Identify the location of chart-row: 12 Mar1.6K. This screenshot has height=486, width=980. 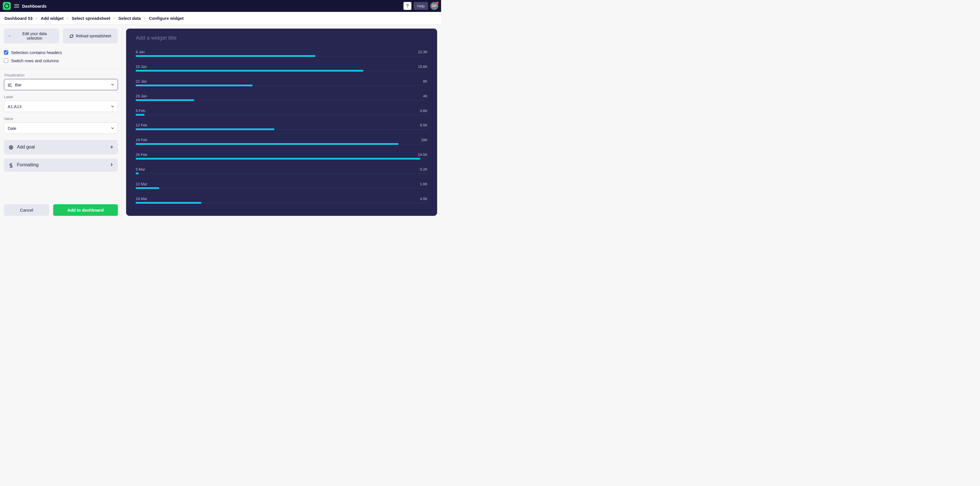
(282, 185).